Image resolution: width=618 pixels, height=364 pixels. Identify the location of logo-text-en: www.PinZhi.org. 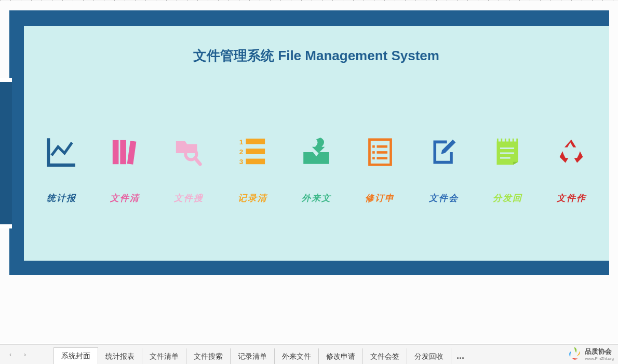
(599, 358).